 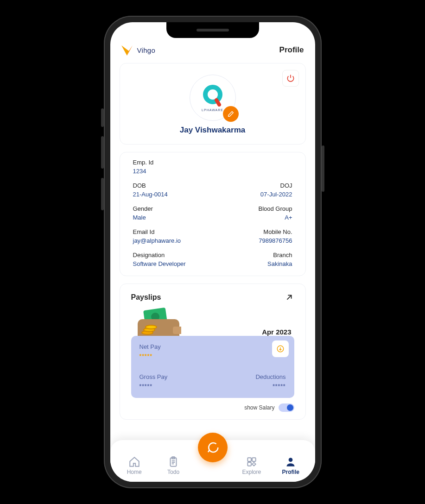 What do you see at coordinates (159, 255) in the screenshot?
I see `designation-label: Designation` at bounding box center [159, 255].